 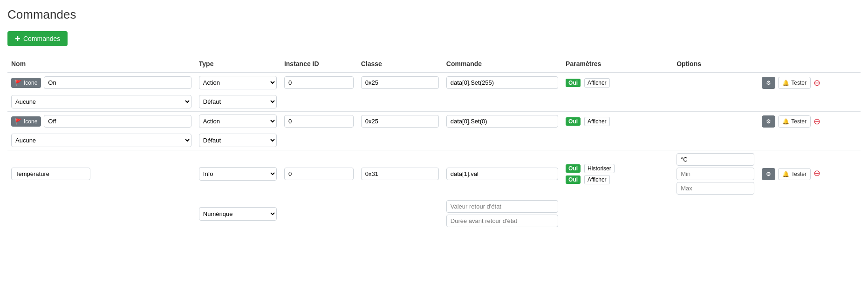 What do you see at coordinates (573, 180) in the screenshot?
I see `oui-badge-3b: Oui` at bounding box center [573, 180].